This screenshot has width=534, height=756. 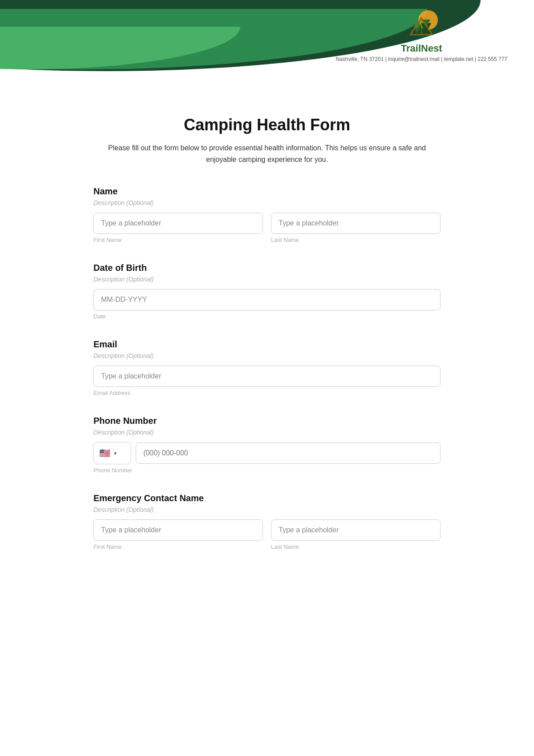 What do you see at coordinates (267, 470) in the screenshot?
I see `phone-label: Phone Number` at bounding box center [267, 470].